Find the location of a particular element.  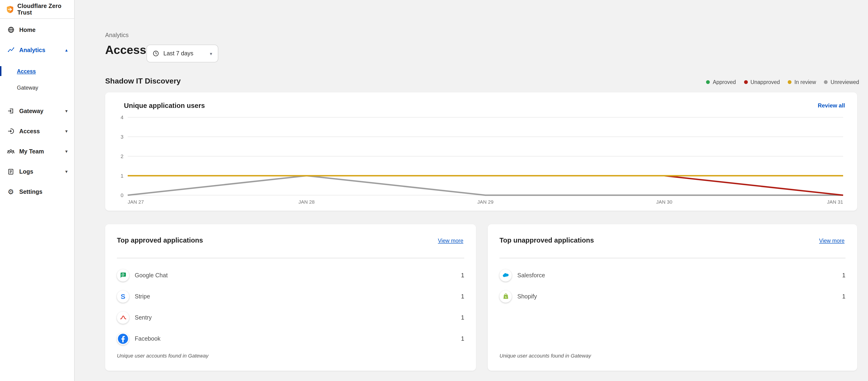

sidebar-item-my-team: My Team ▾ is located at coordinates (37, 151).